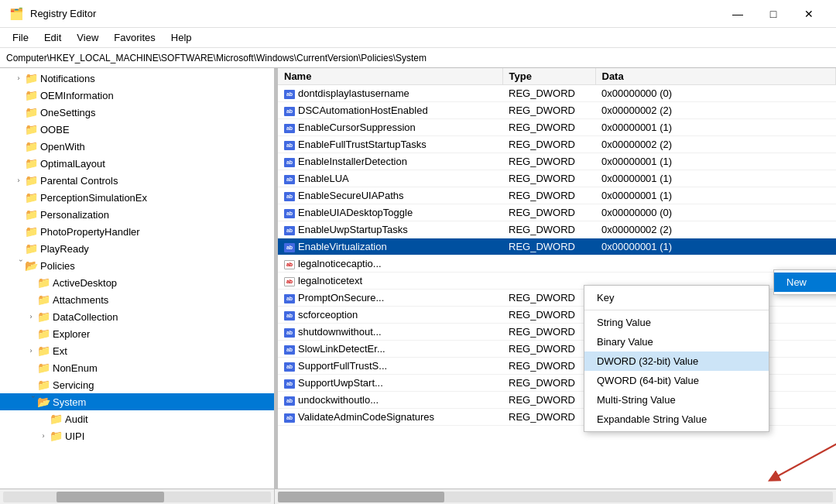 The width and height of the screenshot is (836, 504). What do you see at coordinates (809, 14) in the screenshot?
I see `close-button: ✕` at bounding box center [809, 14].